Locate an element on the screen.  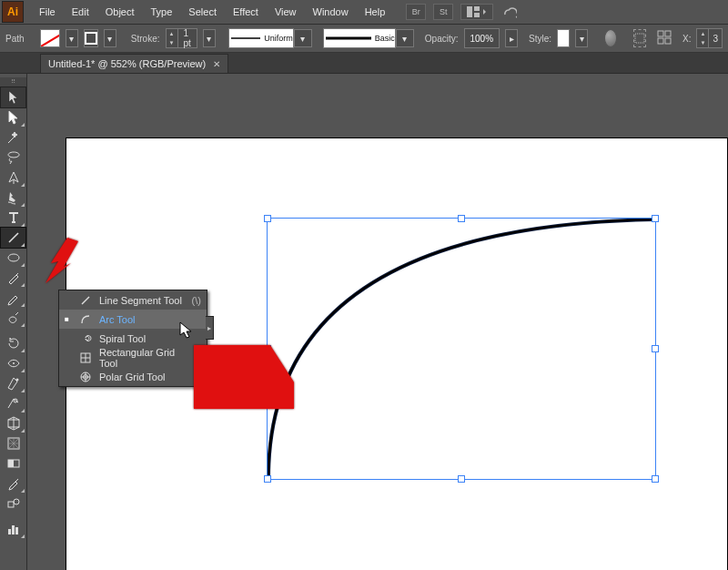
stroke-weight-dropdown-icon: ▾ is located at coordinates (209, 38).